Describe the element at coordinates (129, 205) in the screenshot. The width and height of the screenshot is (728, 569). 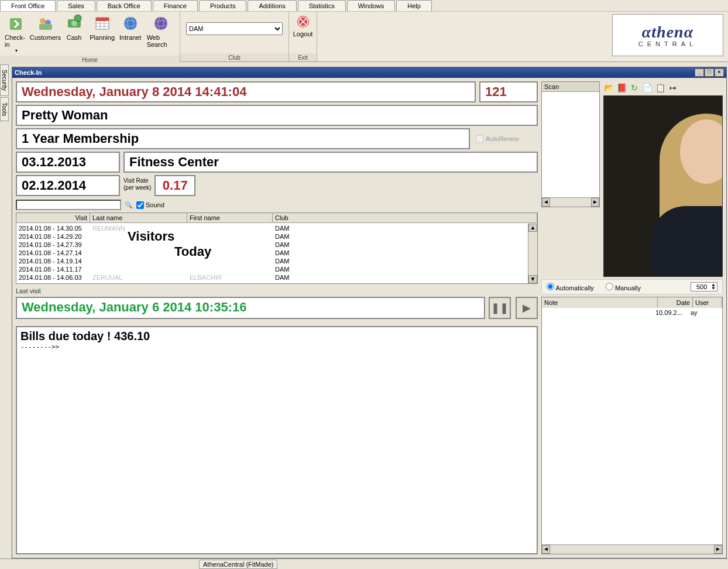
I see `binoculars-icon: 🔍` at that location.